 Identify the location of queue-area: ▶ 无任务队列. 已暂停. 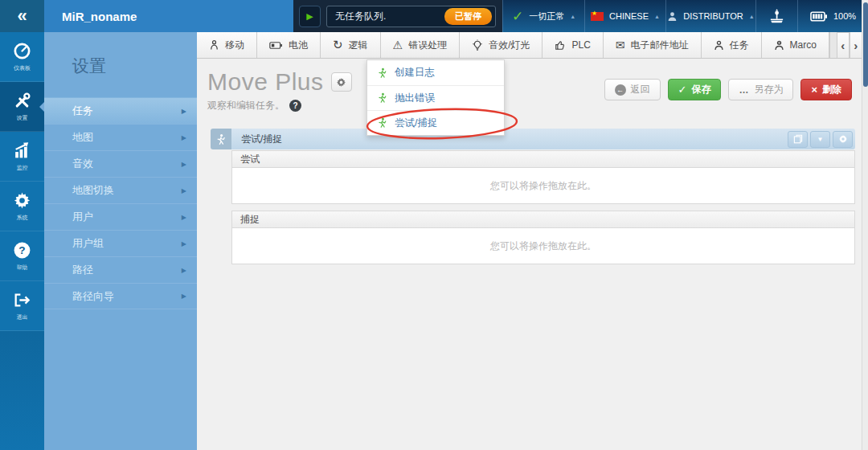
(398, 16).